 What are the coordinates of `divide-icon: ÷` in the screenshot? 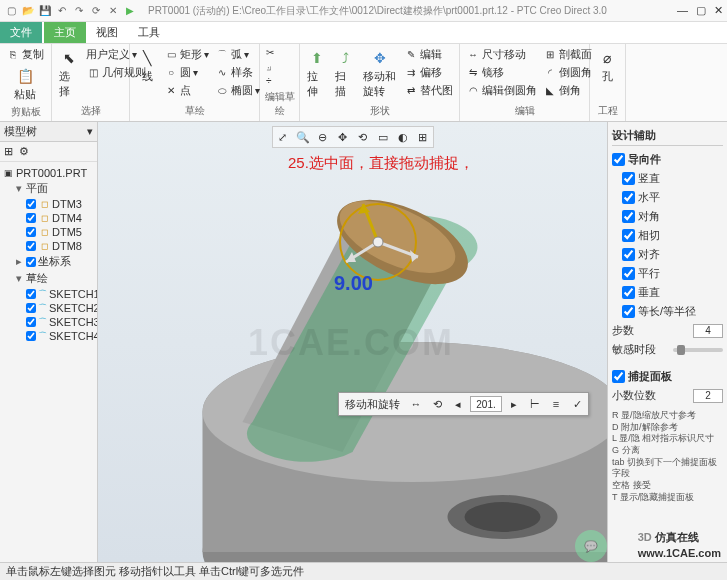 It's located at (270, 80).